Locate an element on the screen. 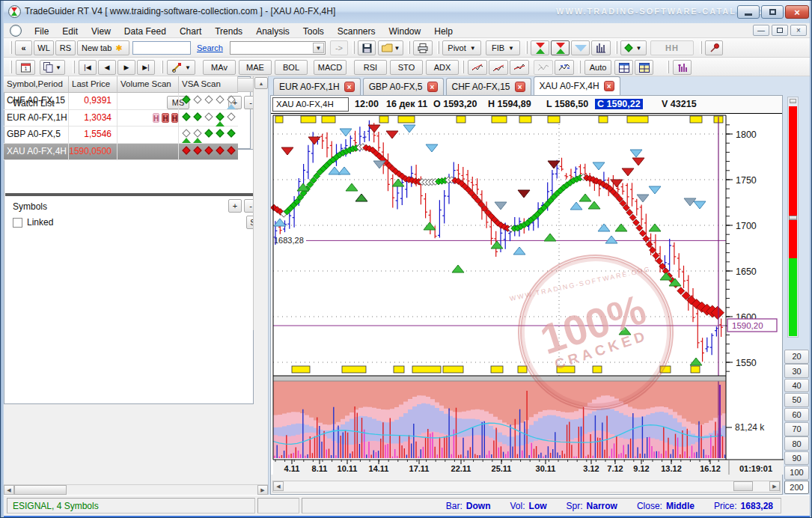 This screenshot has width=812, height=518. bars-40-button: 40 is located at coordinates (796, 386).